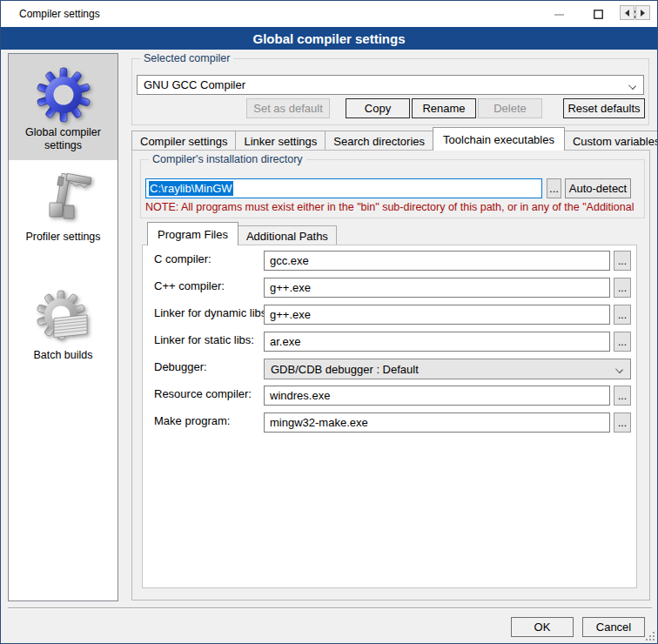  Describe the element at coordinates (63, 327) in the screenshot. I see `sidebar-item-batch-builds: Batch builds` at that location.